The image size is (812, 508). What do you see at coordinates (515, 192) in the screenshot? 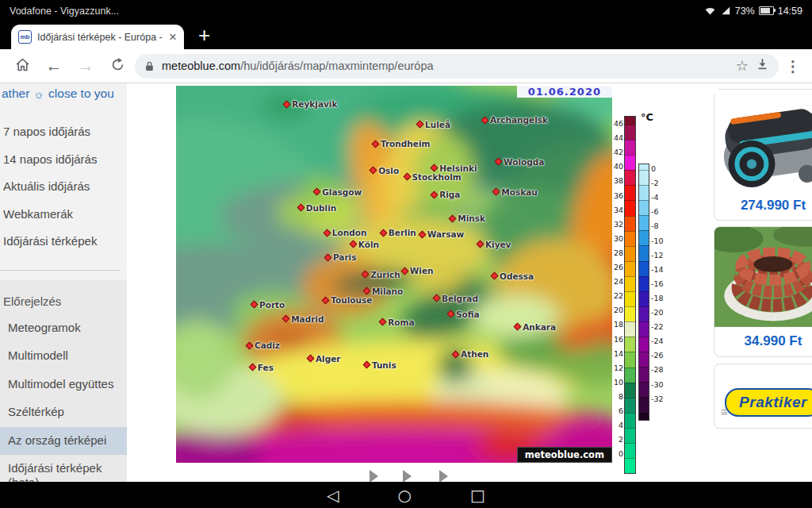
I see `city-marker: Moskau` at bounding box center [515, 192].